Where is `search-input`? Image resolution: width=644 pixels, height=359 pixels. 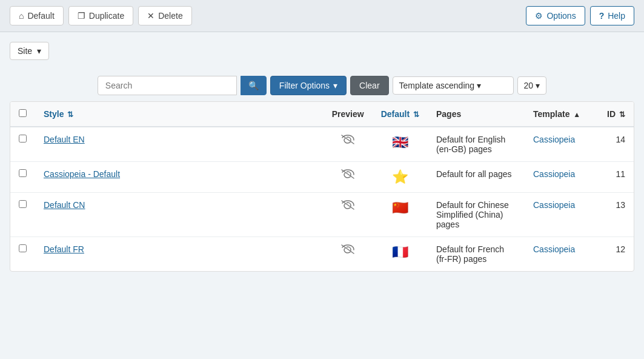 search-input is located at coordinates (167, 86).